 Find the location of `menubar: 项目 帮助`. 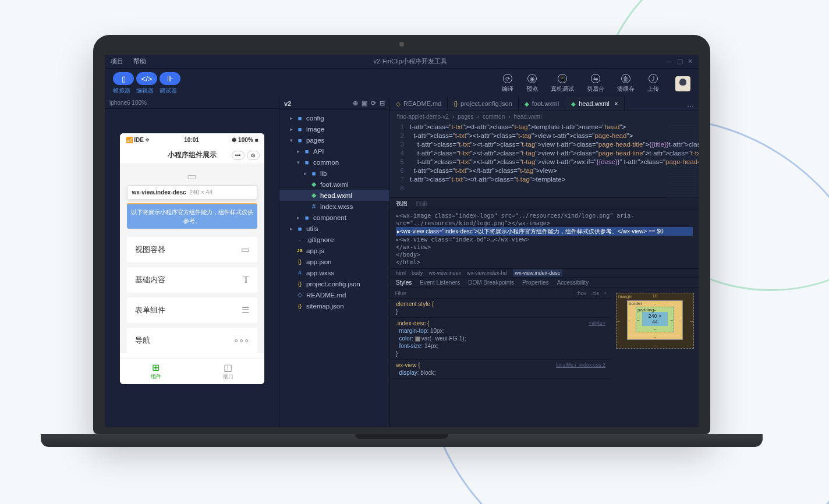

menubar: 项目 帮助 is located at coordinates (133, 62).